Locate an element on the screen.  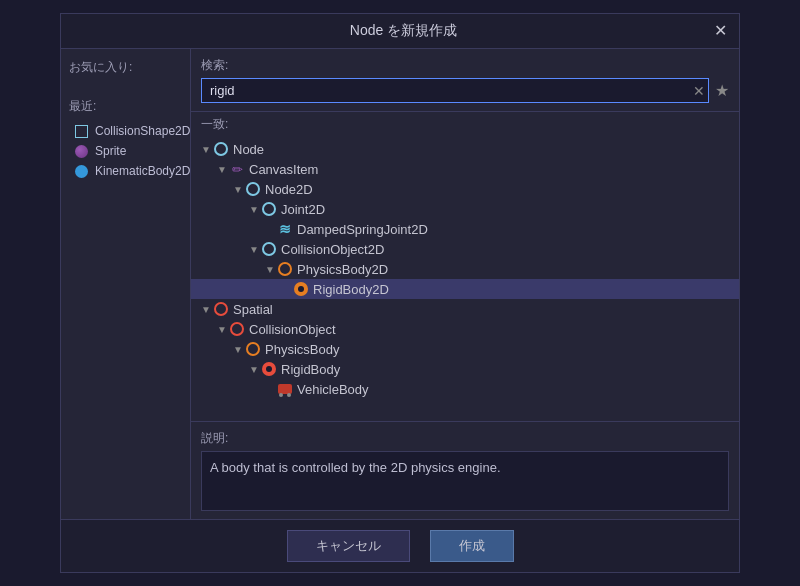
clear-button: ✕ is located at coordinates (699, 91).